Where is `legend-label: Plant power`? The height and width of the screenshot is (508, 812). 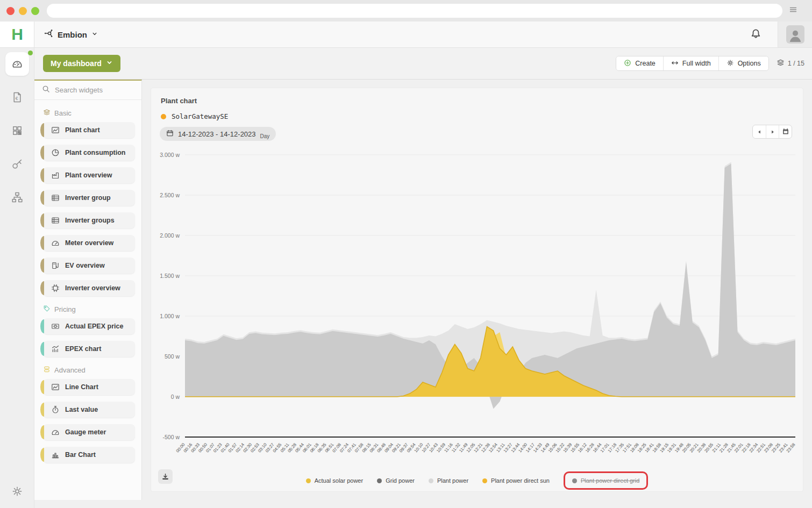 legend-label: Plant power is located at coordinates (453, 481).